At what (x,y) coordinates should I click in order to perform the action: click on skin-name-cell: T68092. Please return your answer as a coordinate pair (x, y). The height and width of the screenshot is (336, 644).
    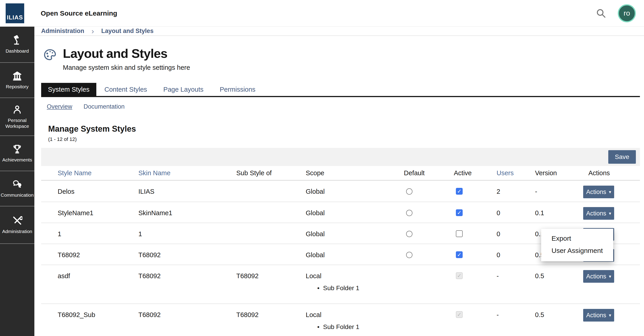
    Looking at the image, I should click on (188, 252).